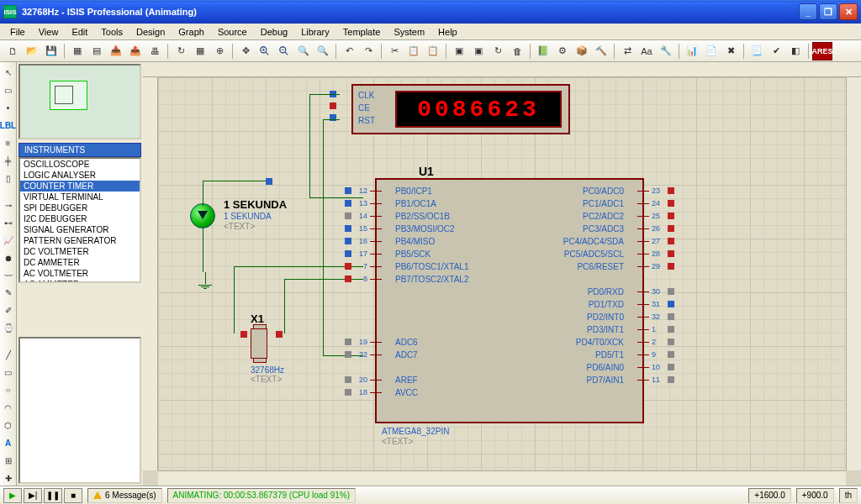 The height and width of the screenshot is (504, 861). What do you see at coordinates (478, 51) in the screenshot?
I see `block-move-button: ▣` at bounding box center [478, 51].